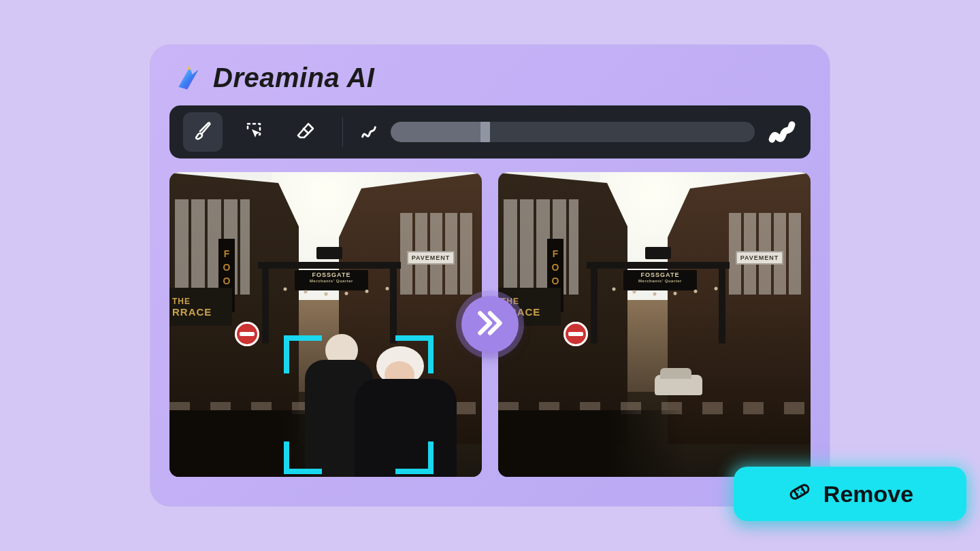 The image size is (980, 551). Describe the element at coordinates (189, 78) in the screenshot. I see `dreamina-logo-icon` at that location.